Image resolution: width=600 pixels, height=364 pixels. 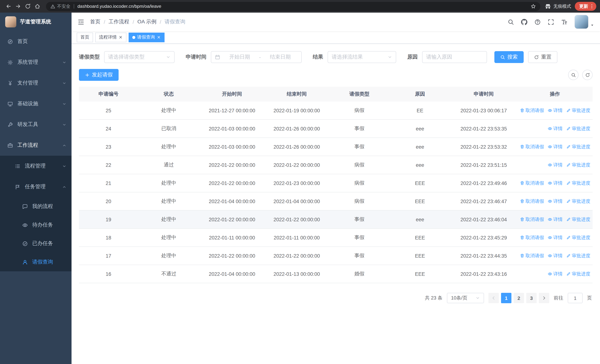 What do you see at coordinates (336, 165) in the screenshot?
I see `table-row: 22通过2022-01-22 00:00:002022-01-22 00:00:…` at bounding box center [336, 165].